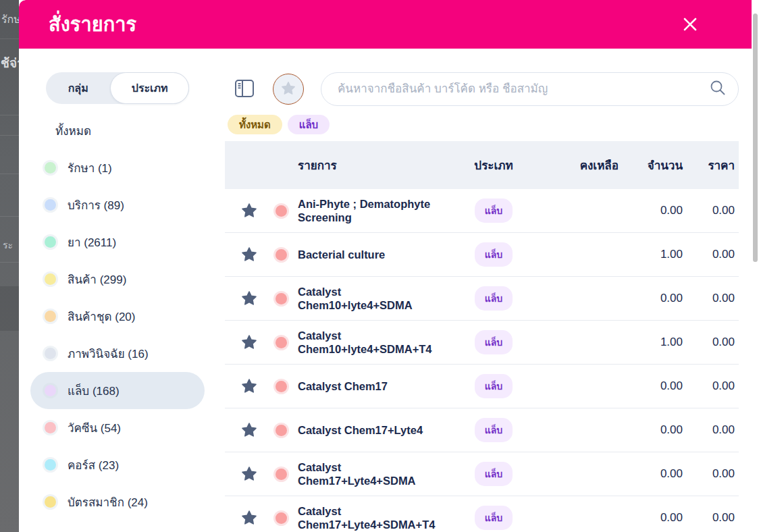 This screenshot has width=759, height=532. What do you see at coordinates (309, 124) in the screenshot?
I see `chip-lab: แล็บ` at bounding box center [309, 124].